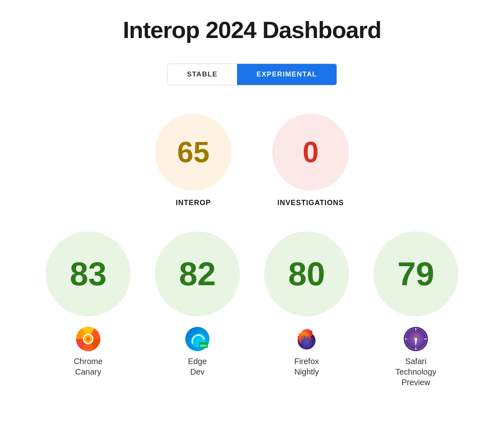 This screenshot has height=445, width=504. Describe the element at coordinates (416, 309) in the screenshot. I see `browser-safari-tp: 79` at that location.